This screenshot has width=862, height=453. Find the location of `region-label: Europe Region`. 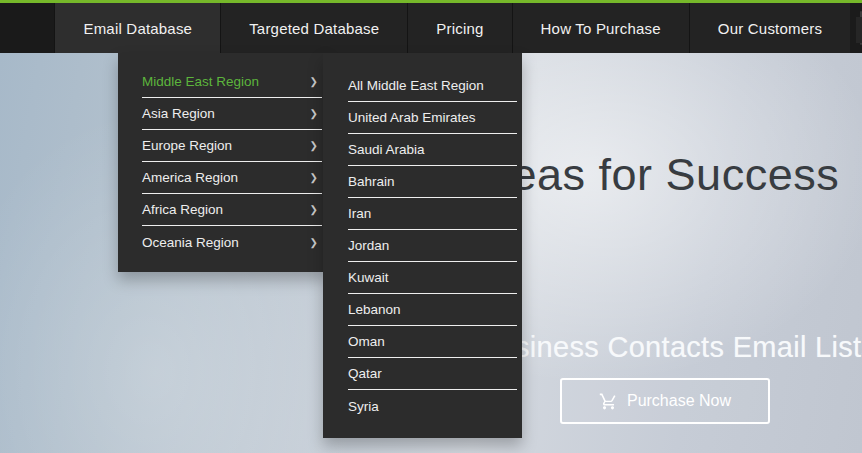

region-label: Europe Region is located at coordinates (187, 146).